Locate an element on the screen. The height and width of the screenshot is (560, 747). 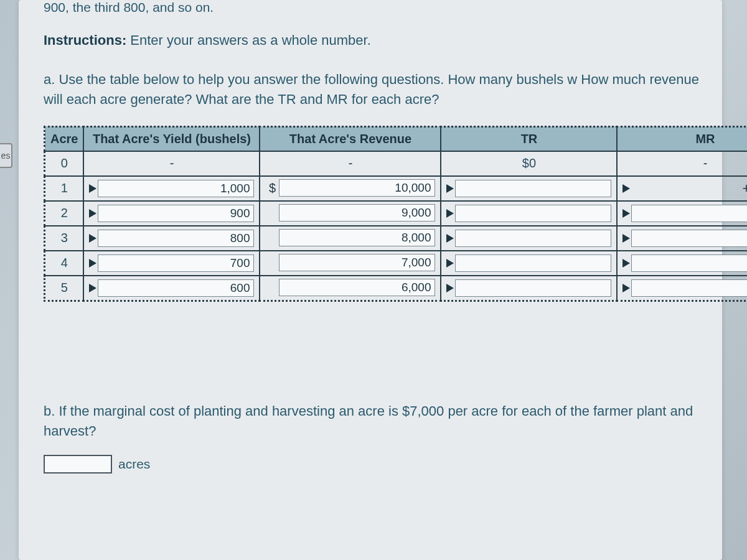
cell-acre: 2 is located at coordinates (65, 213).